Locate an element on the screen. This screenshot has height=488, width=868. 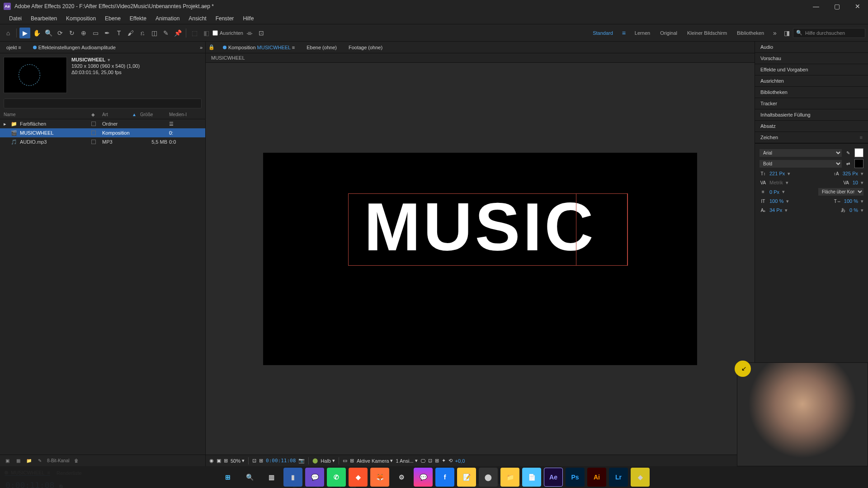
comp-dropdown-icon: ▼ is located at coordinates (108, 60).